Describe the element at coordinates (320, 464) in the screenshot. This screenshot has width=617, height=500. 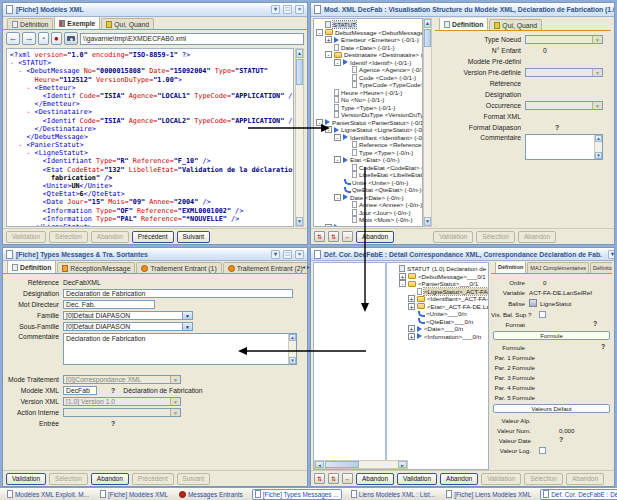
I see `scroll-left-icon: ◂` at that location.